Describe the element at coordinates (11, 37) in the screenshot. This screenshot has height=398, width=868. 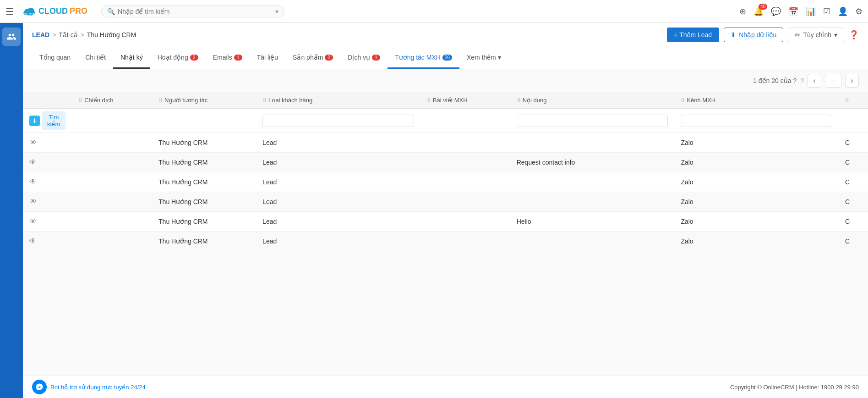
I see `sidebar-icon-users` at that location.